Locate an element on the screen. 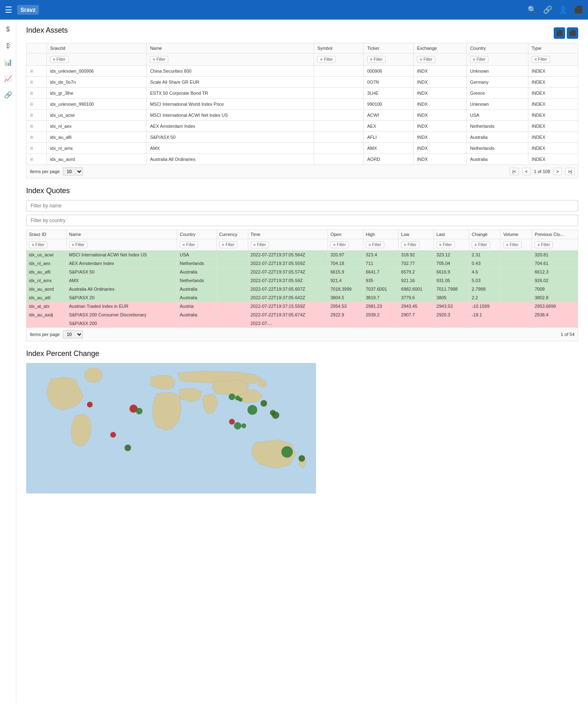 This screenshot has height=703, width=588. qcol-volume: Volume is located at coordinates (516, 234).